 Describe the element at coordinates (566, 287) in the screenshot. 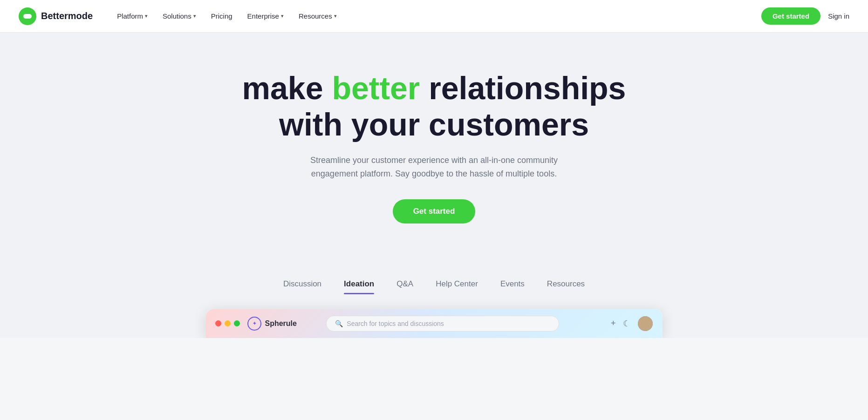

I see `tab-resources: Resources` at that location.